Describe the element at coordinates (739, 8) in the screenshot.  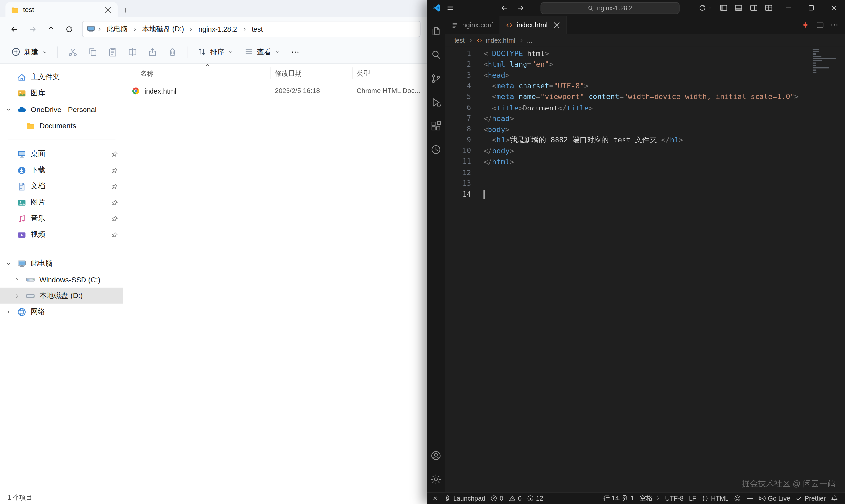
I see `toggle-panel-button` at that location.